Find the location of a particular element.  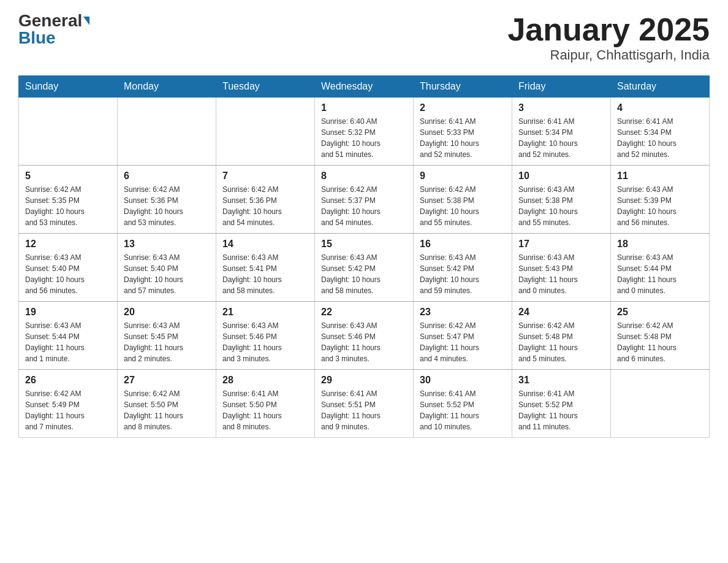

day-cell: 14Sunrise: 6:43 AM Sunset: 5:41 PM Dayli… is located at coordinates (266, 267).